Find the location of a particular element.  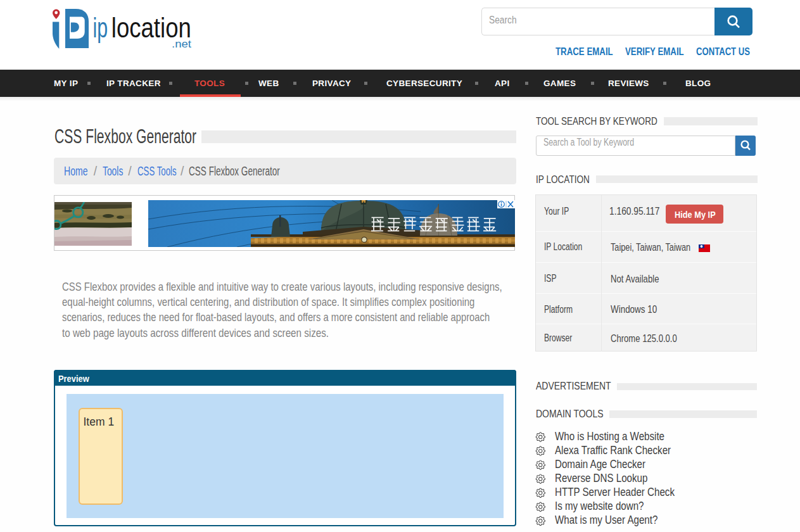

svg-text: ip is located at coordinates (100, 28).